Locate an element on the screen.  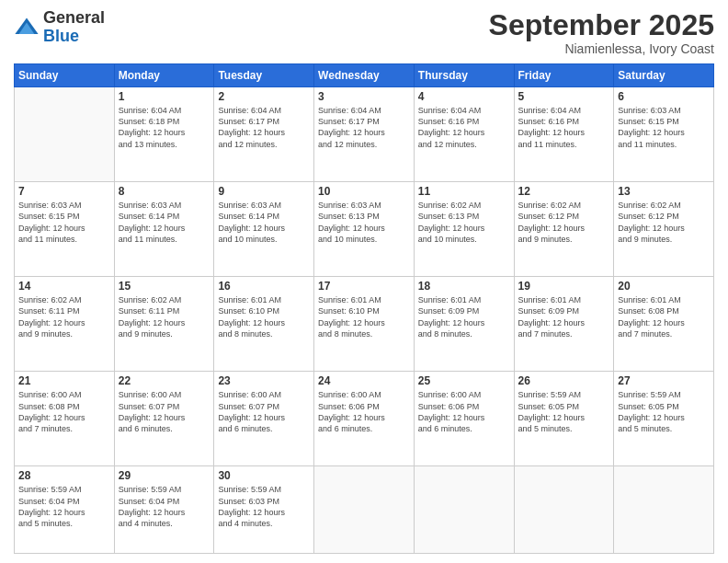
day-number: 16 is located at coordinates (264, 286).